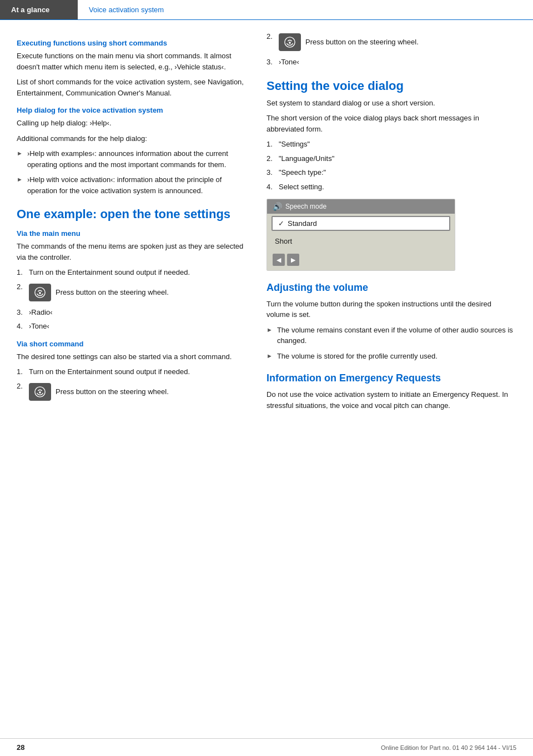 This screenshot has height=756, width=533. I want to click on step-short-2: 2. Press button on the steering wheel., so click(130, 392).